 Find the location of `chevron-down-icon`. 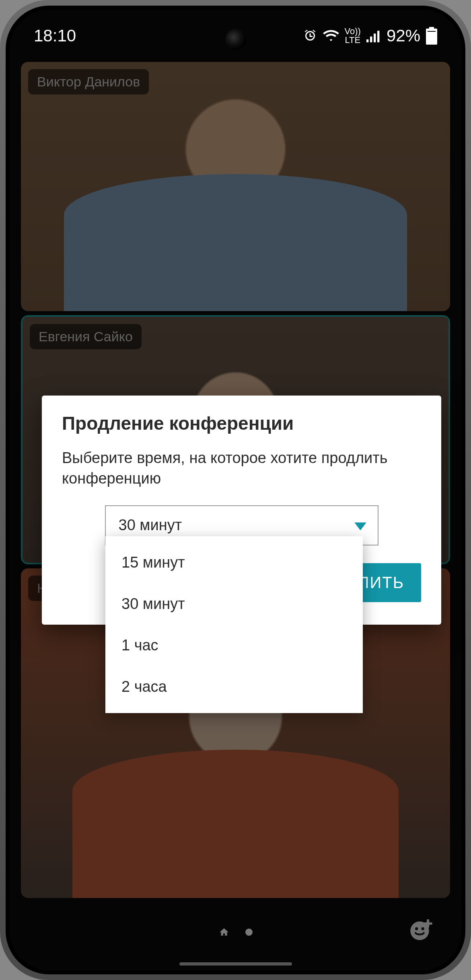

chevron-down-icon is located at coordinates (360, 525).